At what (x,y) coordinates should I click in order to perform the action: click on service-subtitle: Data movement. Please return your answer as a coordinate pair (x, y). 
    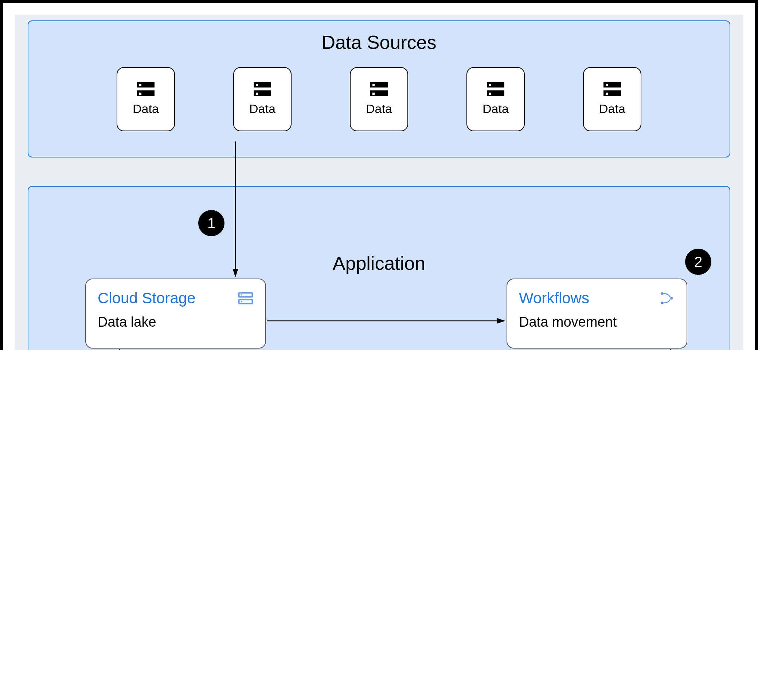
    Looking at the image, I should click on (597, 322).